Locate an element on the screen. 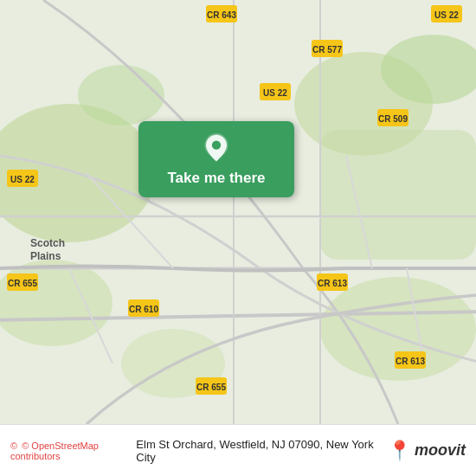 This screenshot has height=476, width=476. svg-text: Plains is located at coordinates (46, 256).